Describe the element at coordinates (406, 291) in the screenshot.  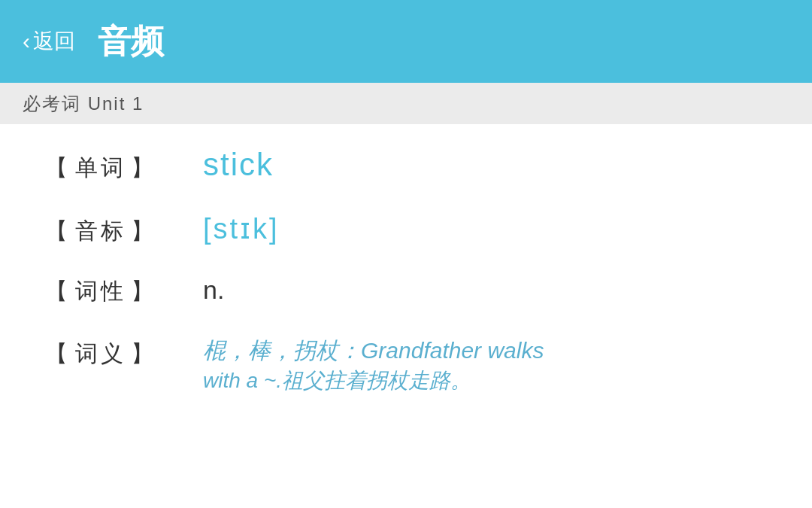
I see `pos-row: 【 词性 】 n.` at that location.